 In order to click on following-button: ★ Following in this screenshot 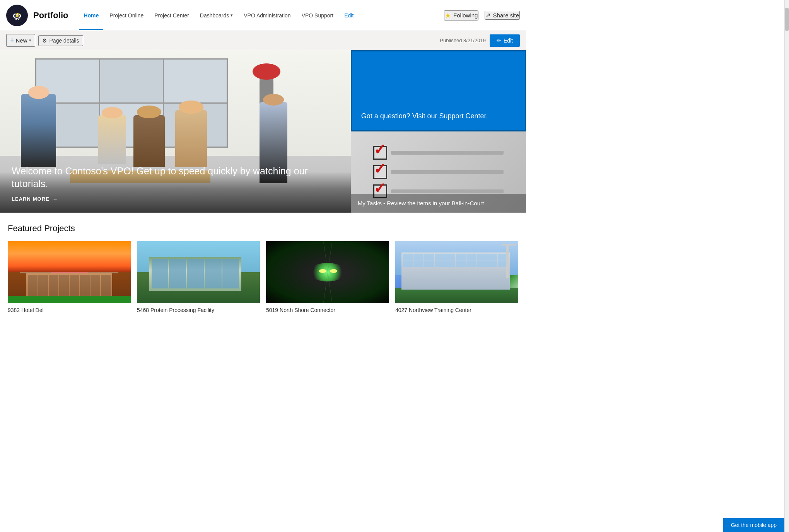, I will do `click(461, 15)`.